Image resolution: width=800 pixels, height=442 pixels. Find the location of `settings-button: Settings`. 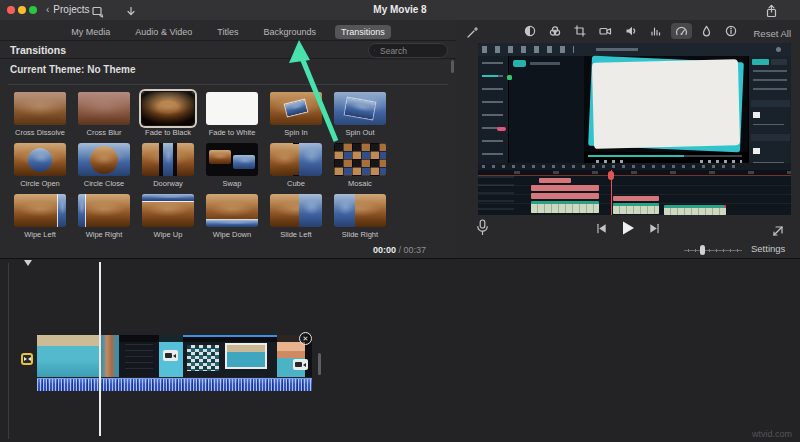

settings-button: Settings is located at coordinates (768, 248).